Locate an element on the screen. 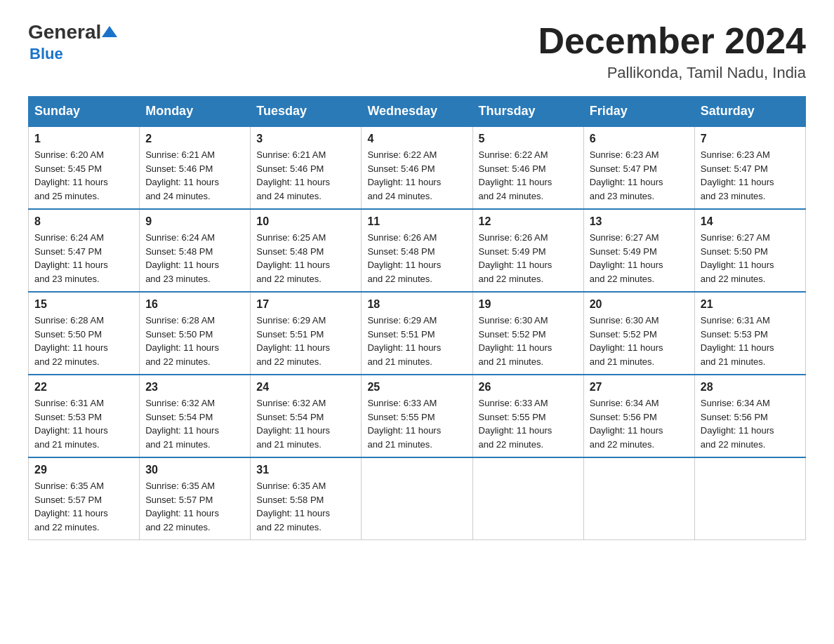 The width and height of the screenshot is (834, 644). day-info: Sunrise: 6:31 AMSunset: 5:53 PMDaylight:… is located at coordinates (750, 341).